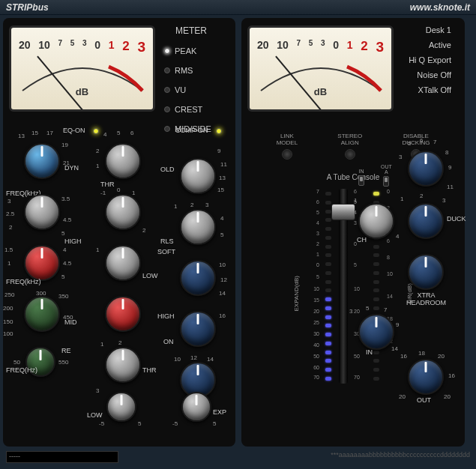 The image size is (476, 469). Describe the element at coordinates (321, 69) in the screenshot. I see `vu-meter-right: 20 10 7 5 3 0 1 2 3 dB` at that location.